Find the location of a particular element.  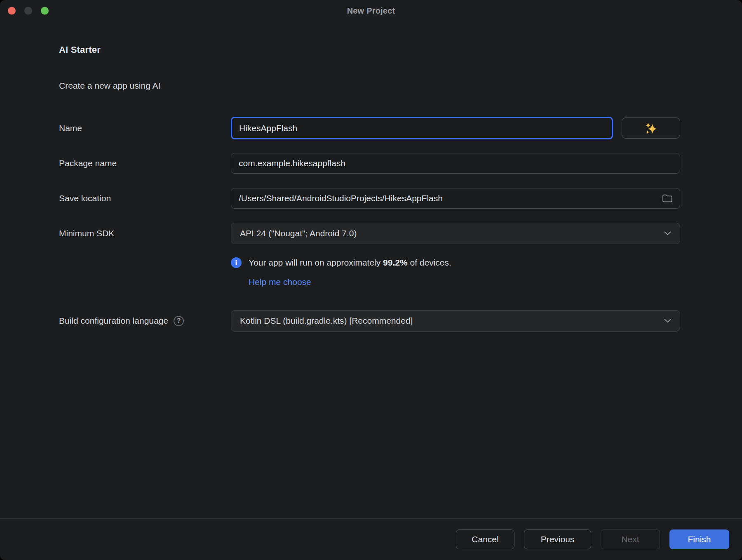

sdk-info-block: i Your app will run on approximately 99.… is located at coordinates (456, 272).